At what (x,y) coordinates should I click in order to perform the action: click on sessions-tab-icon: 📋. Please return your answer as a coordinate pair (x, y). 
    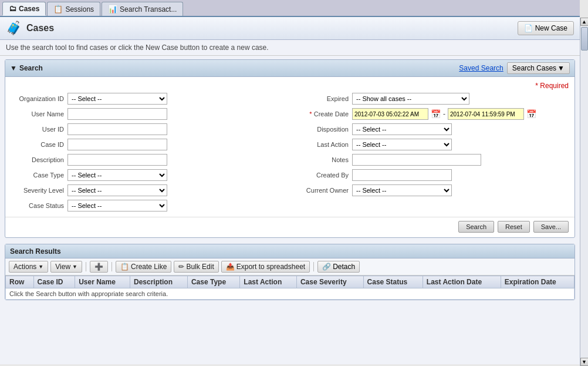
    Looking at the image, I should click on (58, 9).